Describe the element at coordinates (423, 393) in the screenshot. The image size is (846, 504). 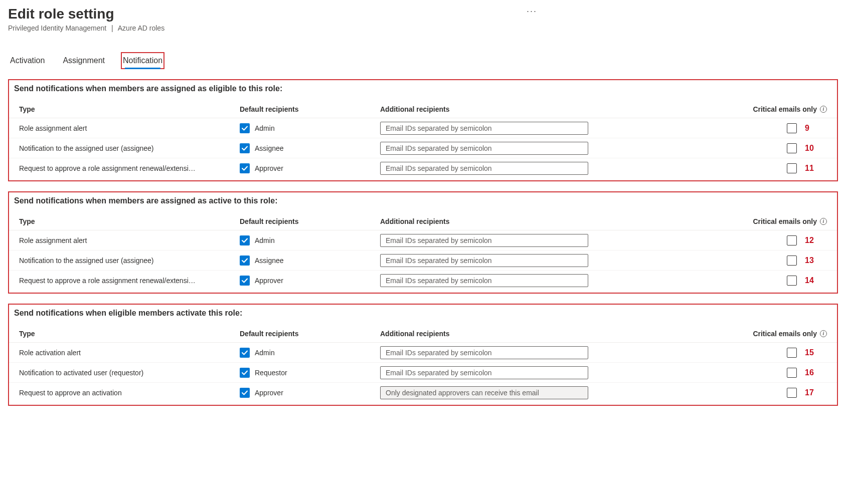
I see `table-row: Request to approve an activation Approve…` at that location.